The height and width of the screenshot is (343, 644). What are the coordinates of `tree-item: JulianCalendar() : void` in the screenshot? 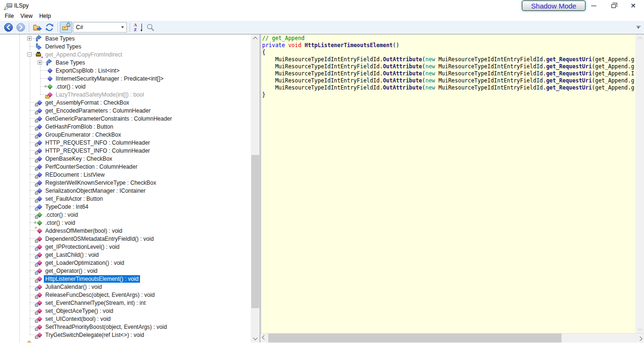 It's located at (125, 286).